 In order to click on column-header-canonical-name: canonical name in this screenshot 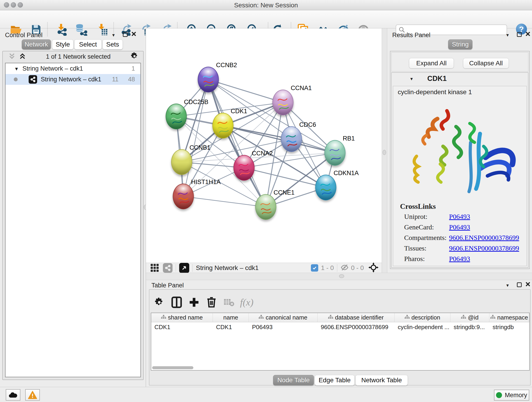, I will do `click(283, 318)`.